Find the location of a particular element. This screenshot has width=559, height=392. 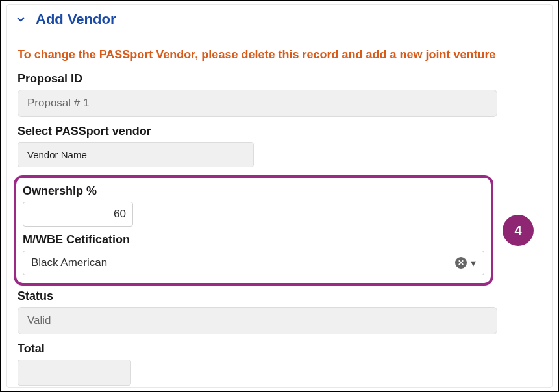

ownership-label: Ownership % is located at coordinates (253, 191).